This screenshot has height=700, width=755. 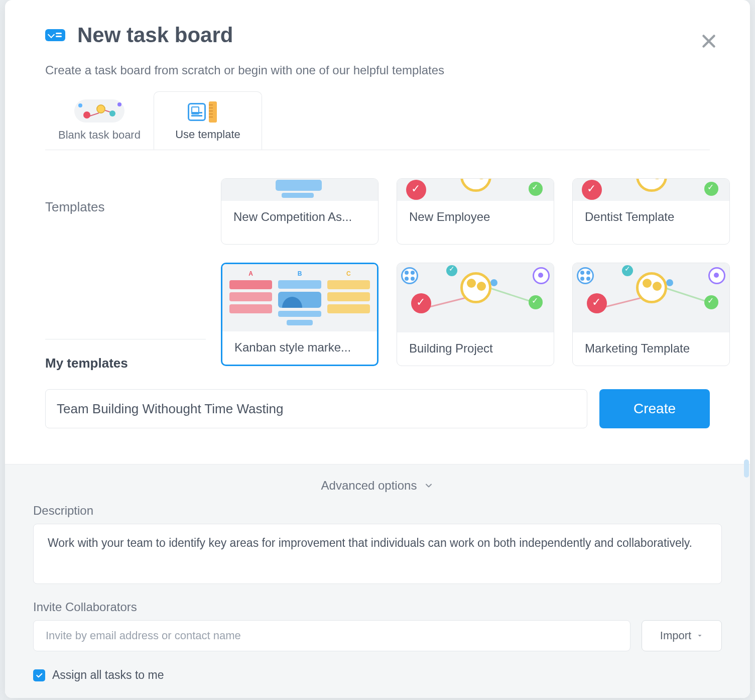 I want to click on scrollbar-thumb, so click(x=746, y=469).